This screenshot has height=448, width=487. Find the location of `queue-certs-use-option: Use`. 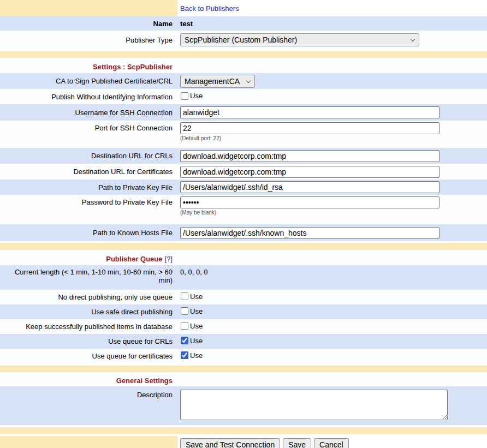

queue-certs-use-option: Use is located at coordinates (191, 356).